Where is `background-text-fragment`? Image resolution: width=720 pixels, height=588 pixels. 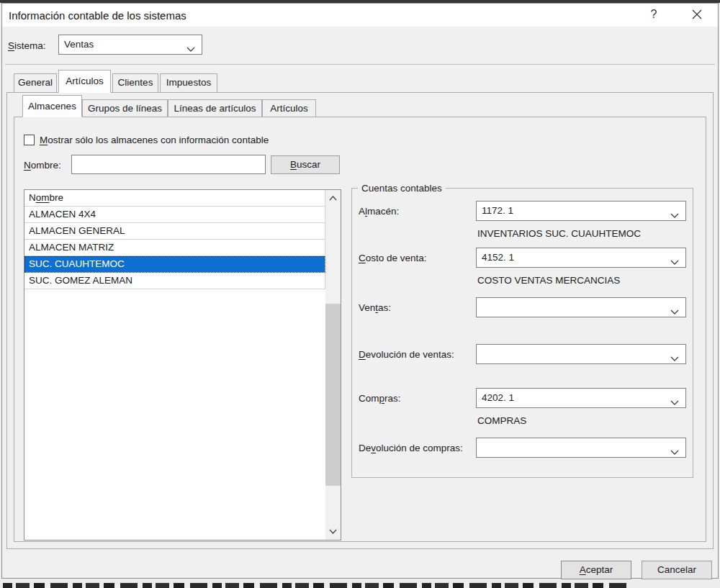 background-text-fragment is located at coordinates (317, 586).